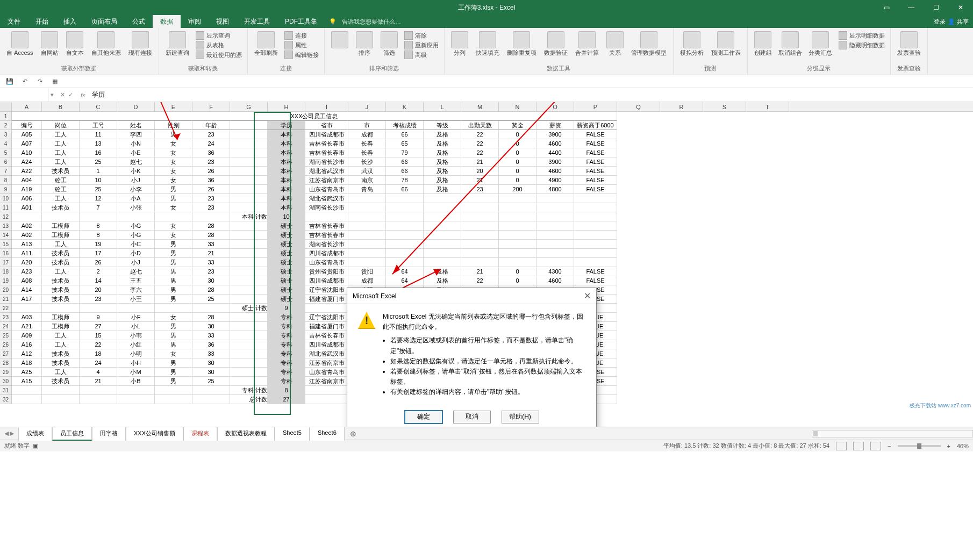 Image resolution: width=973 pixels, height=560 pixels. I want to click on column-header: Q, so click(639, 106).